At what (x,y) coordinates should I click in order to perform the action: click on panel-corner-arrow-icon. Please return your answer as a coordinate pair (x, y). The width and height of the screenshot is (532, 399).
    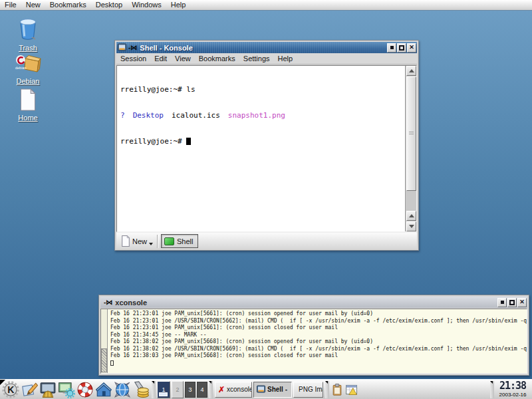
    Looking at the image, I should click on (3, 382).